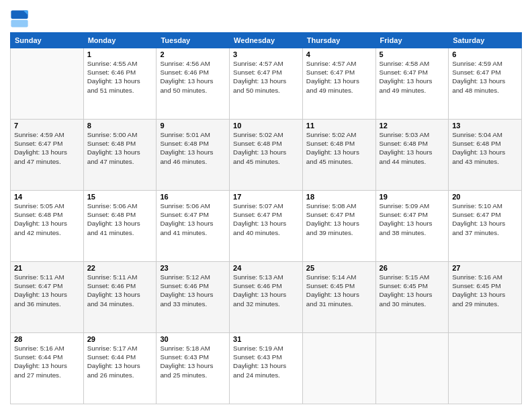 The image size is (532, 411). Describe the element at coordinates (485, 268) in the screenshot. I see `day-number: 27` at that location.